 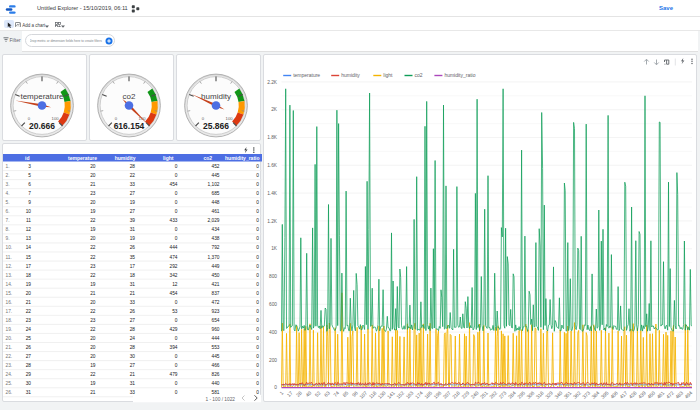 I want to click on svg-text: 251, so click(x=484, y=395).